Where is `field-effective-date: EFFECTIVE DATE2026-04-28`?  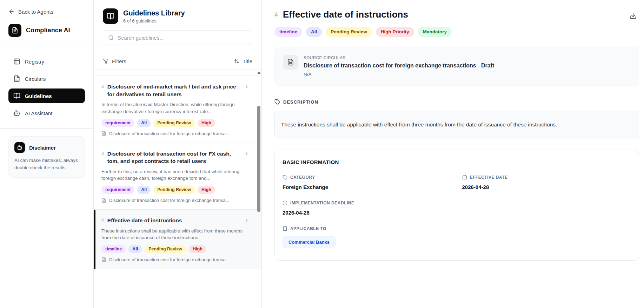 field-effective-date: EFFECTIVE DATE2026-04-28 is located at coordinates (547, 183).